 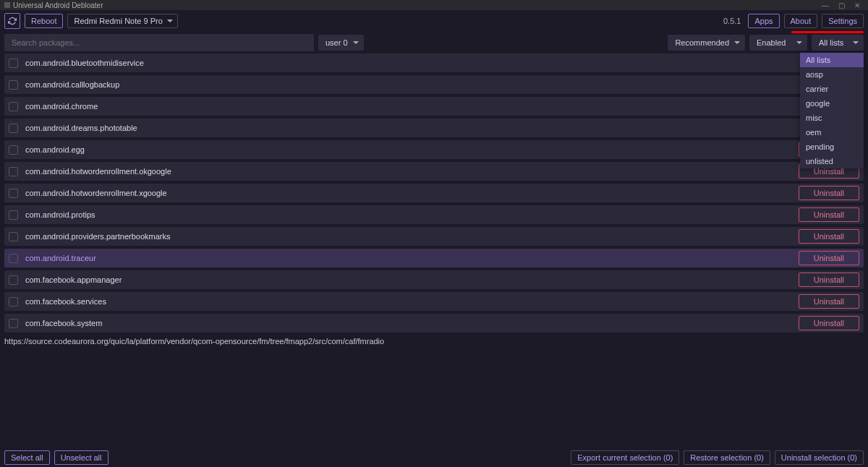 What do you see at coordinates (434, 85) in the screenshot?
I see `package-row: com.android.calllogbackup` at bounding box center [434, 85].